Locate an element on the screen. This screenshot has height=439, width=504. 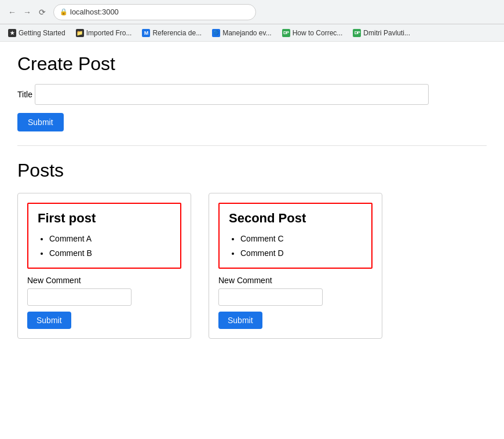
new-comment-label-1: New Comment is located at coordinates (104, 280).